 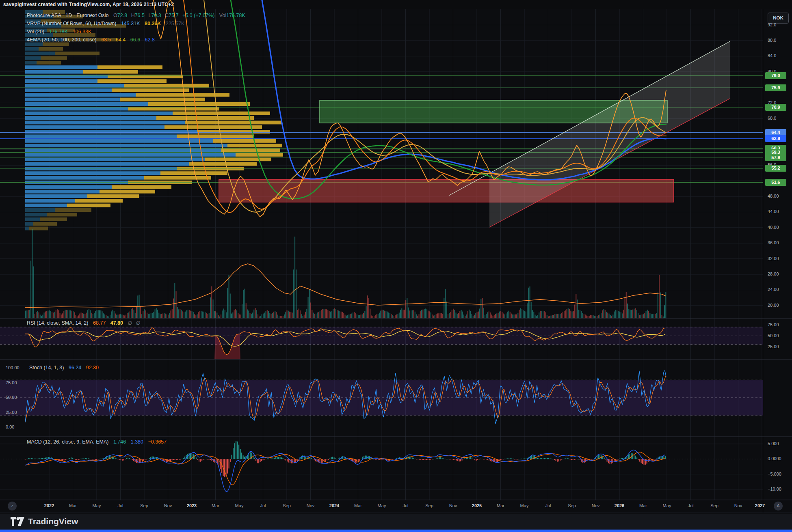 I want to click on price-level-badge: 75.9, so click(x=776, y=88).